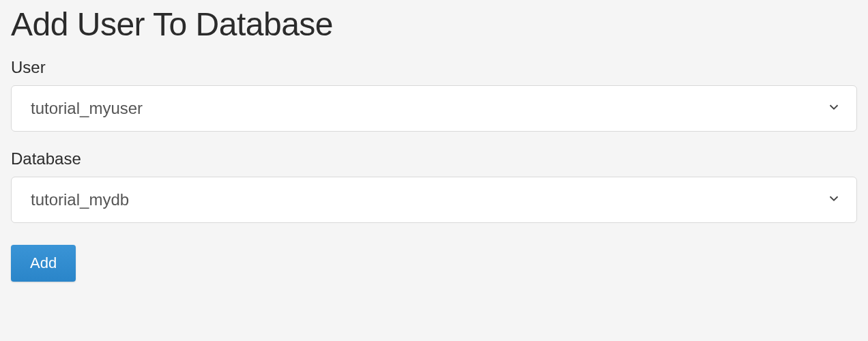  I want to click on user-label: User, so click(434, 68).